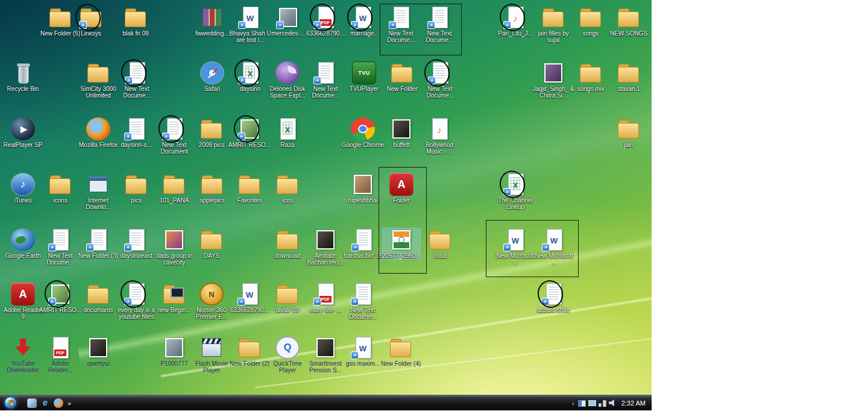 The height and width of the screenshot is (414, 868). I want to click on show-desktop-icon, so click(32, 403).